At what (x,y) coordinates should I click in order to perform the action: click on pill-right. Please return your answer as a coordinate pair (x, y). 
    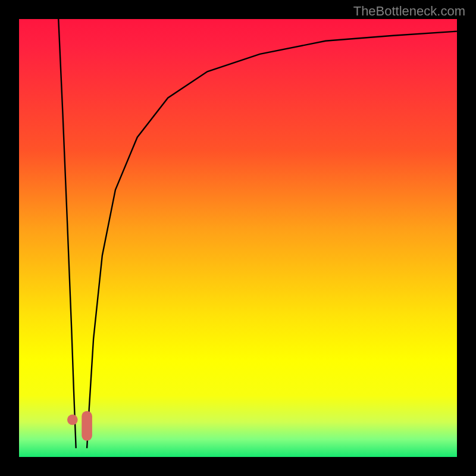
    Looking at the image, I should click on (87, 426).